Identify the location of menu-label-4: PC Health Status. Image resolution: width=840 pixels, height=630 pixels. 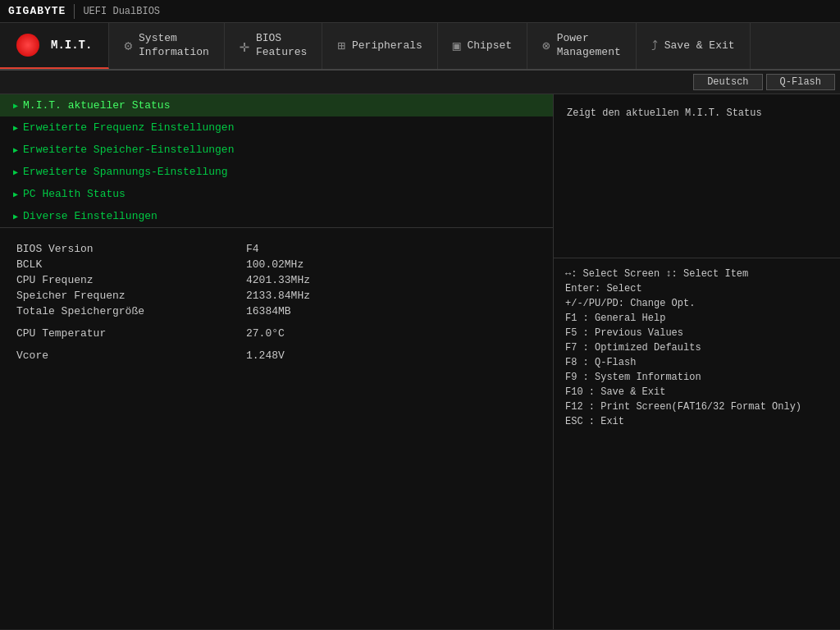
(74, 194).